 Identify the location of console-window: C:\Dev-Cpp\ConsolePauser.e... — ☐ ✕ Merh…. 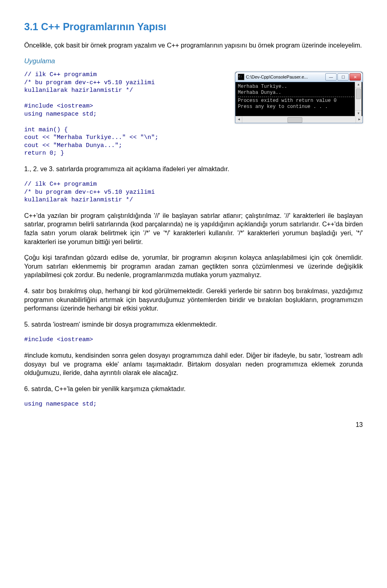
(299, 97).